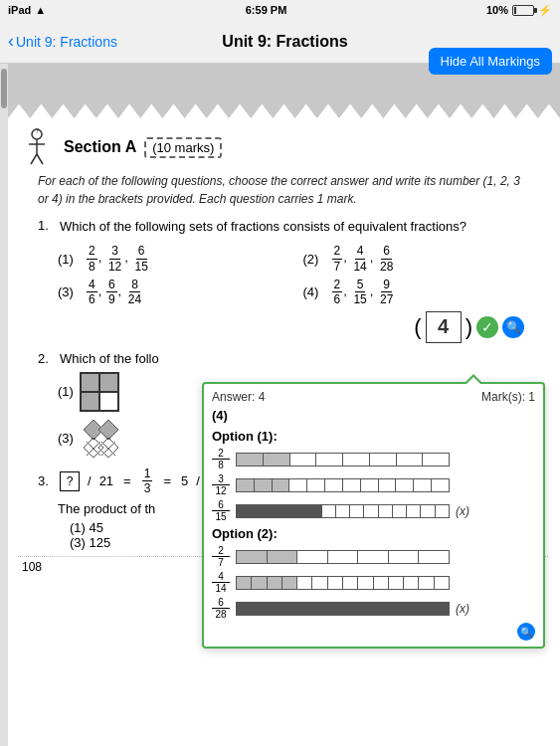 The height and width of the screenshot is (746, 560). I want to click on frac-6-9: 69, so click(111, 292).